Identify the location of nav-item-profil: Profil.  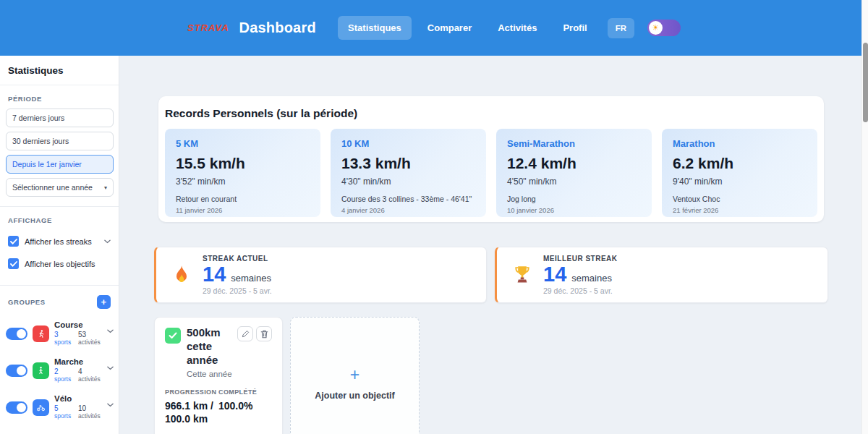
(574, 27).